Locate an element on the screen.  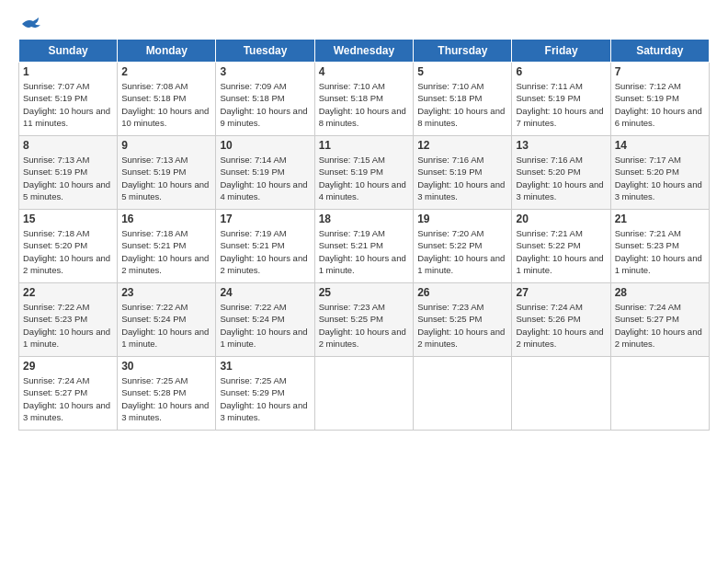
day-info: Sunrise: 7:25 AM Sunset: 5:28 PM Dayligh… is located at coordinates (166, 399).